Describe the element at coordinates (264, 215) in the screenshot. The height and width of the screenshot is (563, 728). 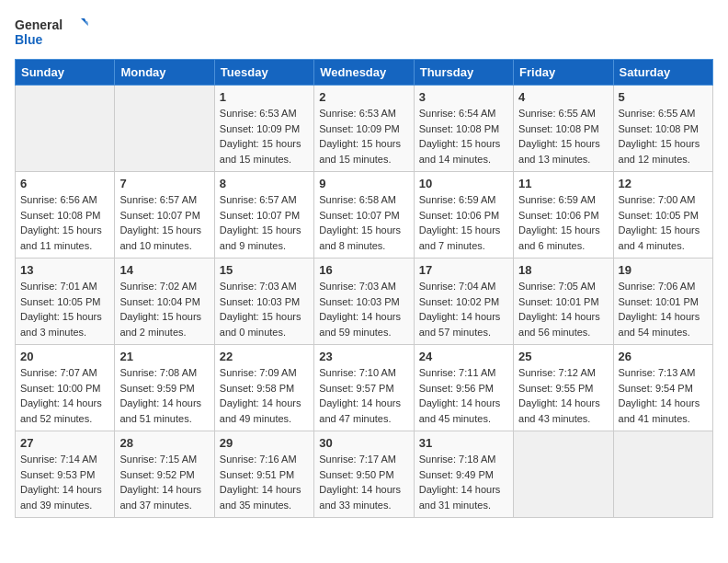
I see `calendar-cell: 8Sunrise: 6:57 AMSunset: 10:07 PMDayligh…` at that location.